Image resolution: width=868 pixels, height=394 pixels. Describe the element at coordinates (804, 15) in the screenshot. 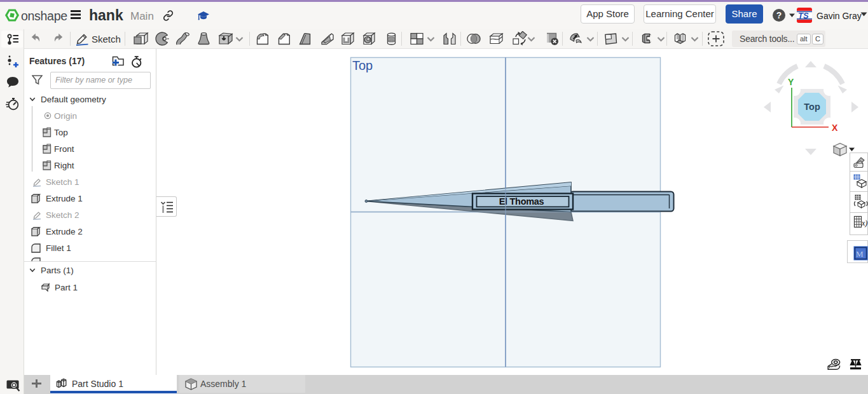

I see `svg-text: TS` at that location.